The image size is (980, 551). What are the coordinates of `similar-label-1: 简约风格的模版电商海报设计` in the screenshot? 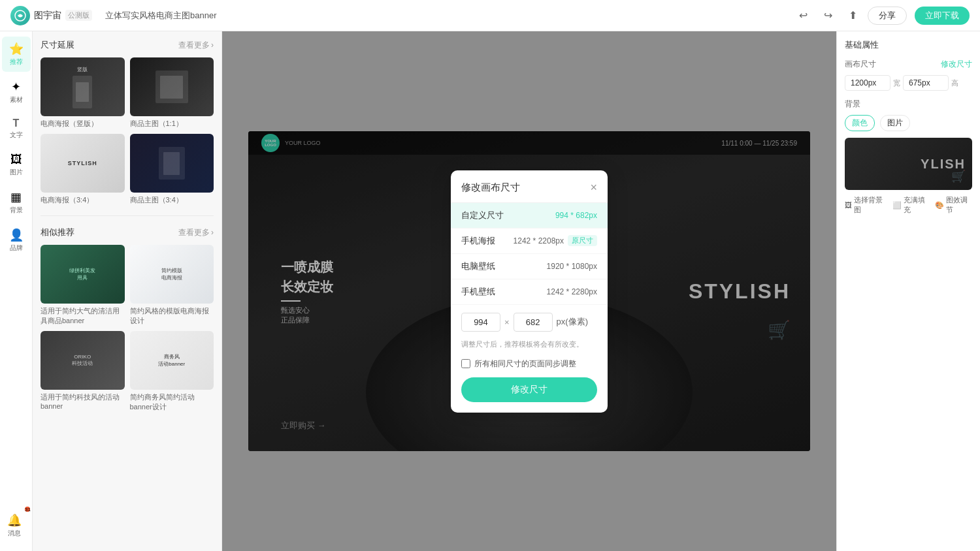 It's located at (172, 316).